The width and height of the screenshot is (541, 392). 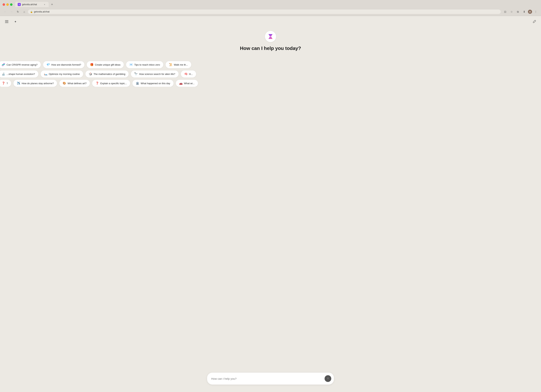 What do you see at coordinates (4, 5) in the screenshot?
I see `close-window-button` at bounding box center [4, 5].